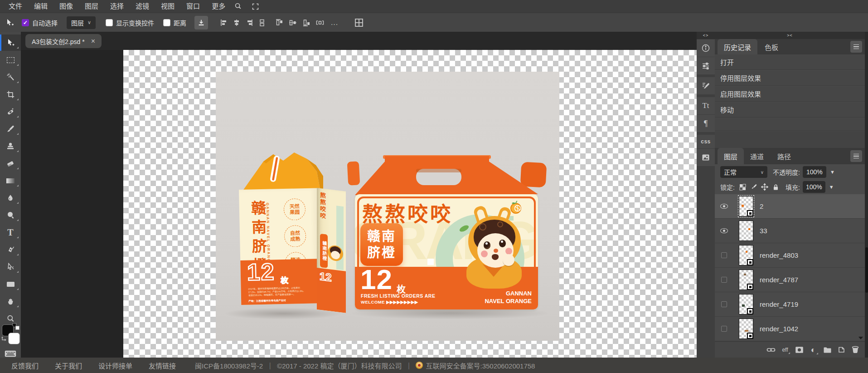  Describe the element at coordinates (790, 231) in the screenshot. I see `layer-row: 33` at that location.